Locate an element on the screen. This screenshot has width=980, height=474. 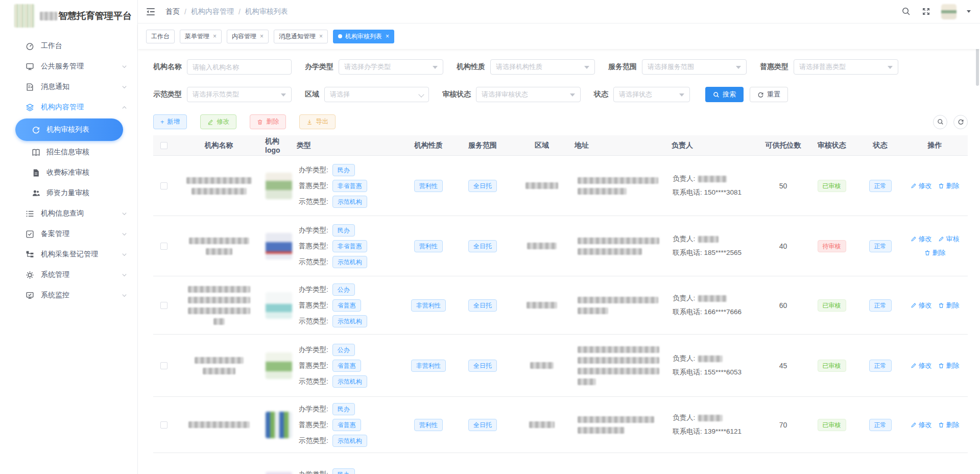
user-menu-caret-icon is located at coordinates (969, 12).